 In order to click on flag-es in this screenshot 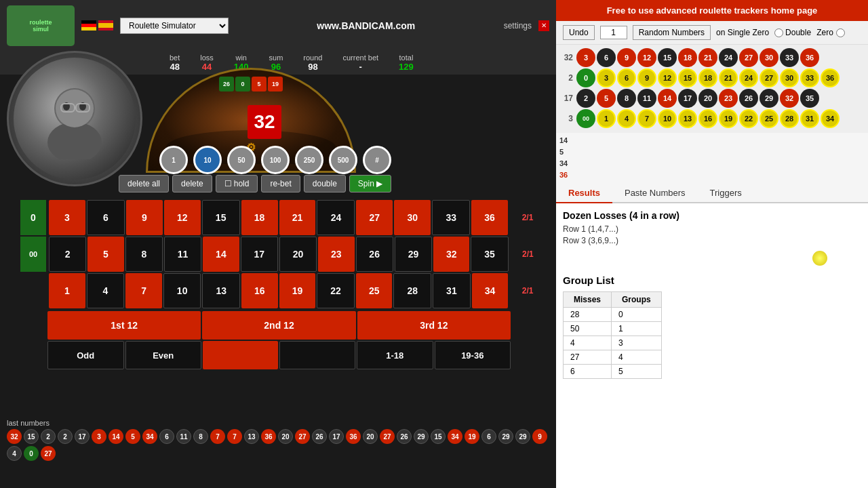, I will do `click(106, 26)`.